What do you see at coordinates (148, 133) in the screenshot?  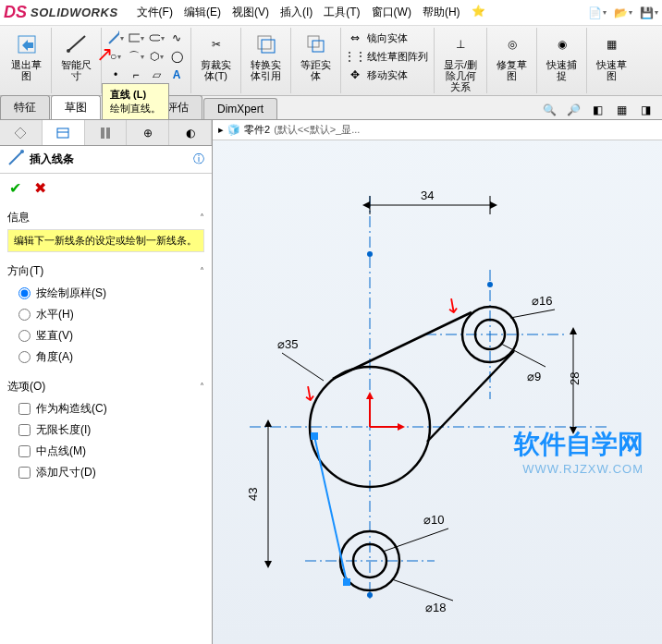 I see `panel-tab-dimx: ⊕` at bounding box center [148, 133].